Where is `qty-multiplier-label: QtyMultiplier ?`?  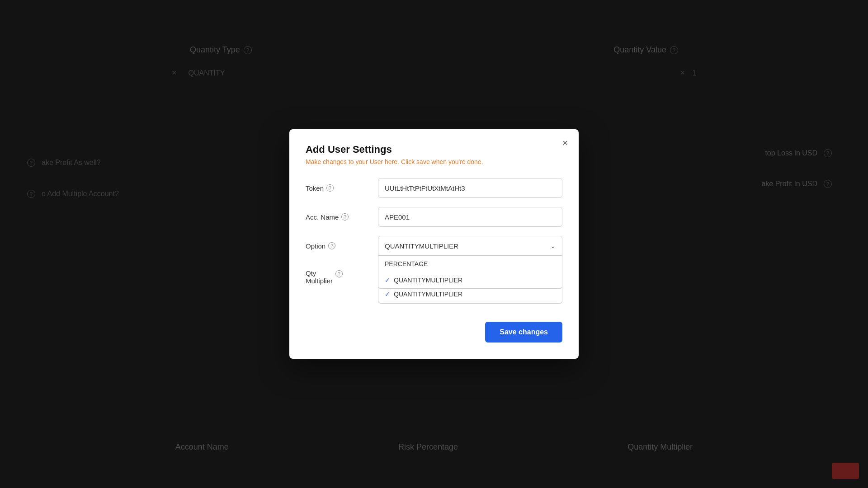
qty-multiplier-label: QtyMultiplier ? is located at coordinates (342, 275).